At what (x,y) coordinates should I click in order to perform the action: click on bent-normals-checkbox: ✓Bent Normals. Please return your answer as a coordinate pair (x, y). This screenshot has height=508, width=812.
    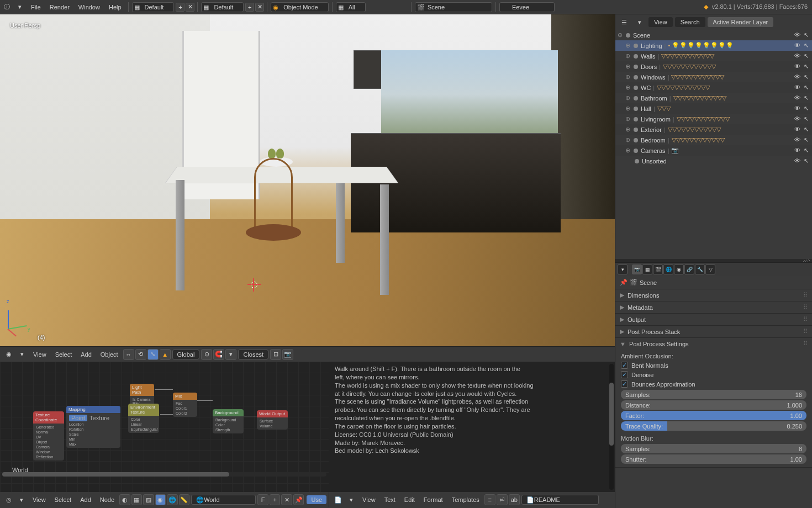
    Looking at the image, I should click on (714, 366).